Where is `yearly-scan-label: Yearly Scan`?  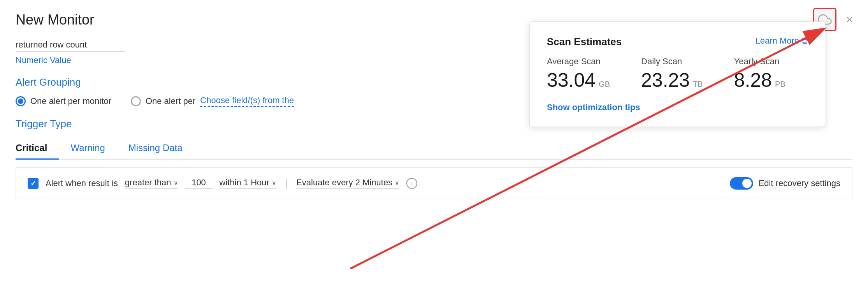 yearly-scan-label: Yearly Scan is located at coordinates (760, 62).